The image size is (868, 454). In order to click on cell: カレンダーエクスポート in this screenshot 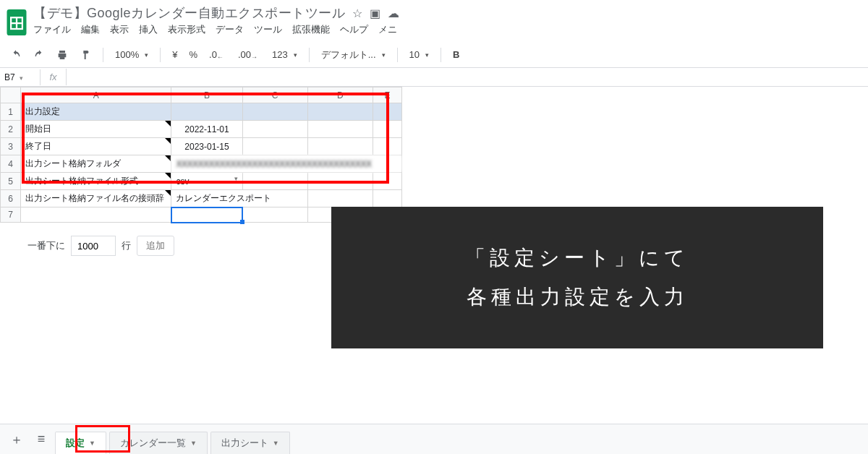, I will do `click(239, 199)`.